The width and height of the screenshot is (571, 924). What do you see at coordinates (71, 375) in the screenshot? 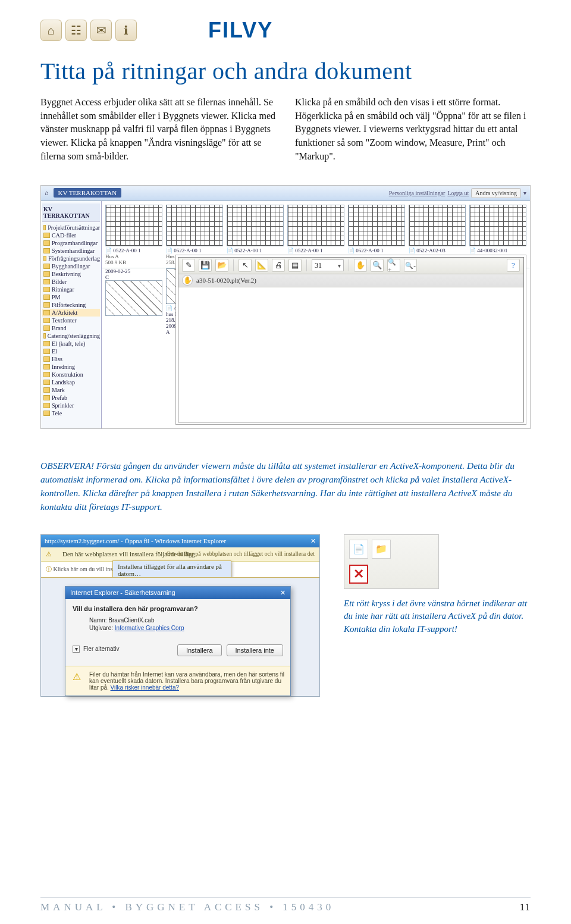
I see `tree-item: Konstruktion` at bounding box center [71, 375].